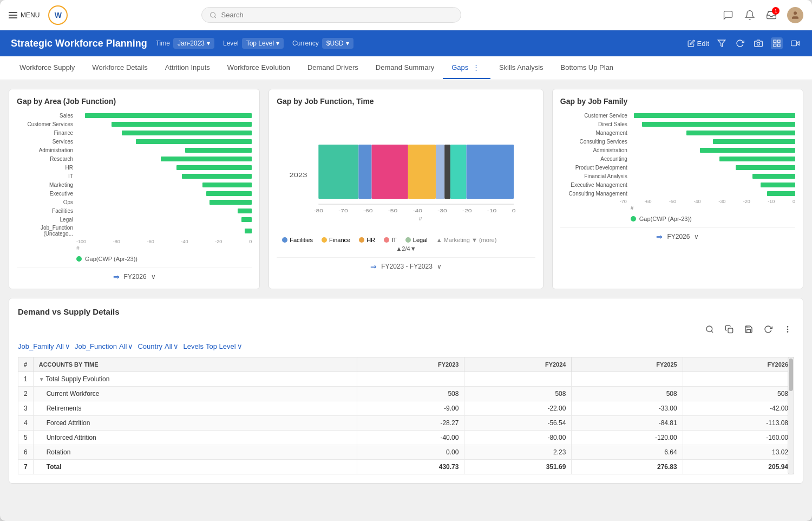 The image size is (812, 521). What do you see at coordinates (406, 264) in the screenshot?
I see `chart2-footer: ⇒ FY2023 - FY2023 ∨` at bounding box center [406, 264].